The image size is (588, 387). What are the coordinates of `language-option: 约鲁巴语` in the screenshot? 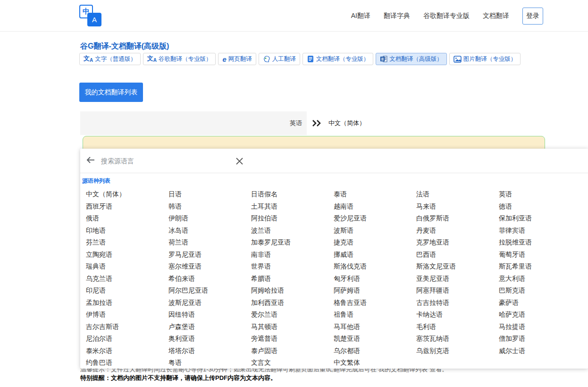 It's located at (127, 363).